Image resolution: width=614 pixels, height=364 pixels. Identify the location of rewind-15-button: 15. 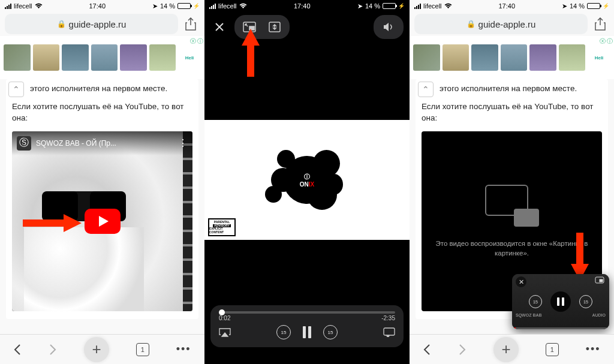
(284, 332).